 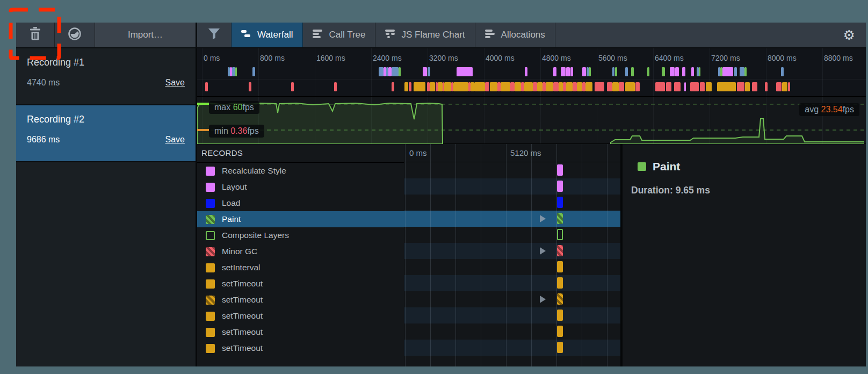 What do you see at coordinates (512, 361) in the screenshot?
I see `waterfall-filler` at bounding box center [512, 361].